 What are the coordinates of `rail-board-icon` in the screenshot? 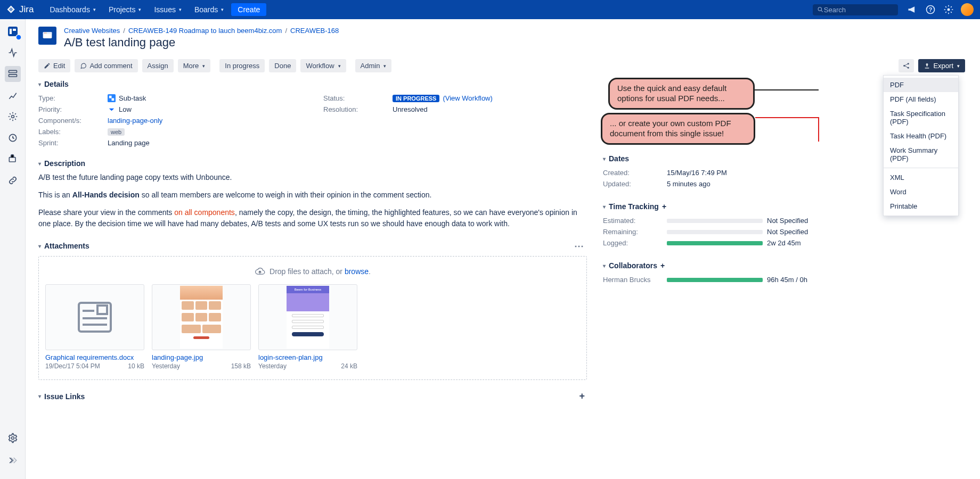 It's located at (13, 31).